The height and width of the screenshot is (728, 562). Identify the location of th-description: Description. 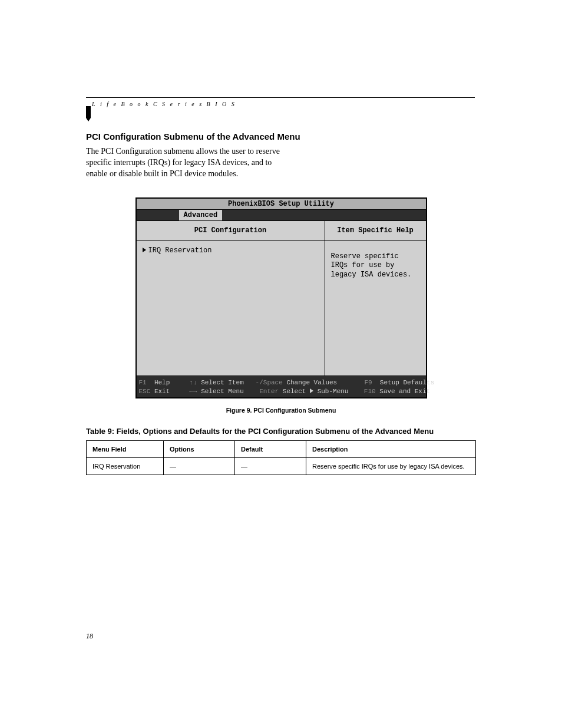
(391, 449).